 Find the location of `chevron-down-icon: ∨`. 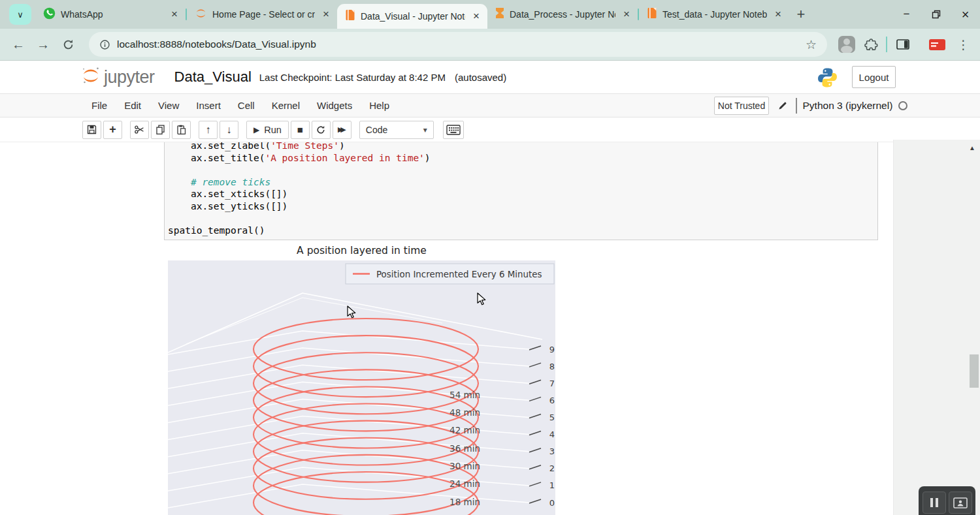

chevron-down-icon: ∨ is located at coordinates (20, 14).